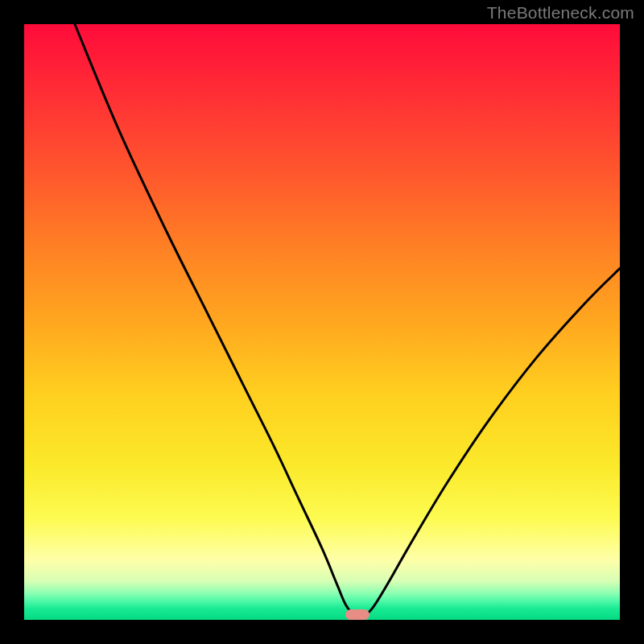 This screenshot has height=644, width=644. Describe the element at coordinates (357, 615) in the screenshot. I see `trough-marker` at that location.